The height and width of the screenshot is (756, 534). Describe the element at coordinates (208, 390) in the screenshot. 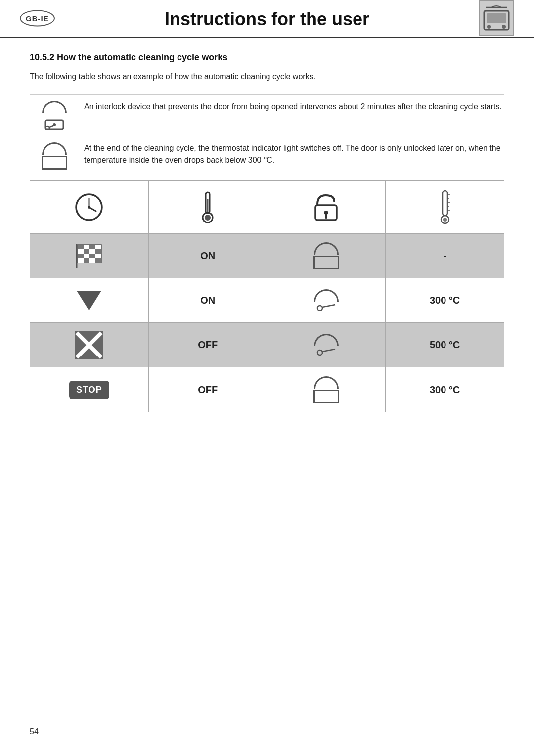

I see `cell-value-4-2: OFF` at that location.